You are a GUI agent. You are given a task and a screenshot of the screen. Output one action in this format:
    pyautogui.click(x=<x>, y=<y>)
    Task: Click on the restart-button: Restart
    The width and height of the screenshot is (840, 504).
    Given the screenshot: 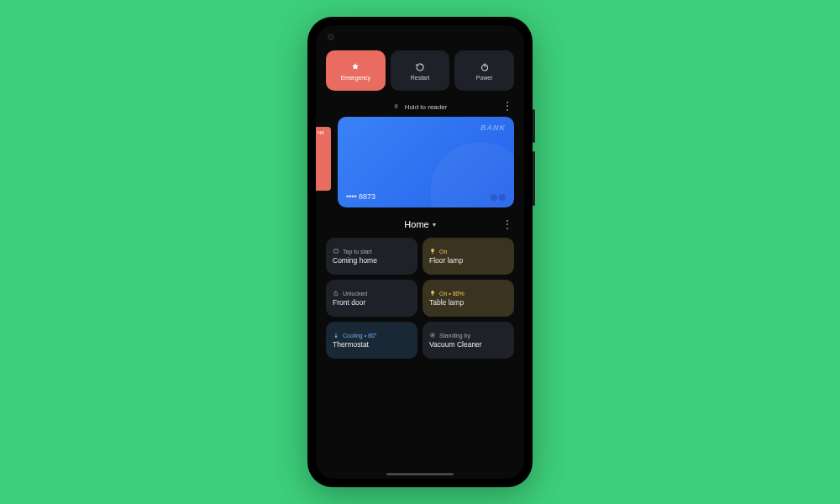 What is the action you would take?
    pyautogui.click(x=420, y=71)
    